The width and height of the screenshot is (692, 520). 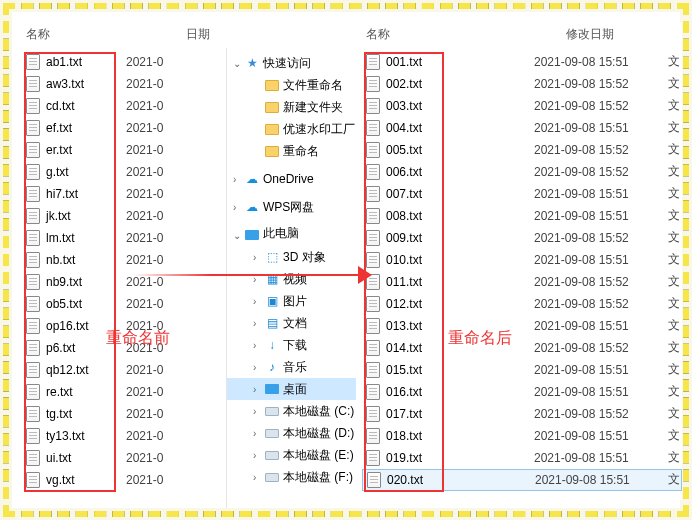 I want to click on tree-label: 此电脑, so click(x=282, y=235).